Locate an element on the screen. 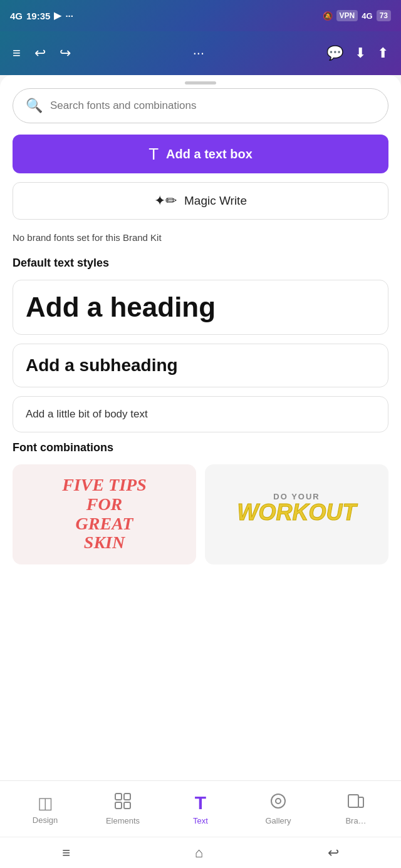  signal-icon: 4G is located at coordinates (16, 16).